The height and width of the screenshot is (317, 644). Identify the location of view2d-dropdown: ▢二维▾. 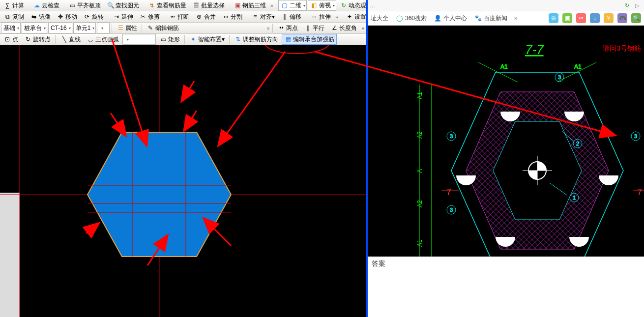
(293, 5).